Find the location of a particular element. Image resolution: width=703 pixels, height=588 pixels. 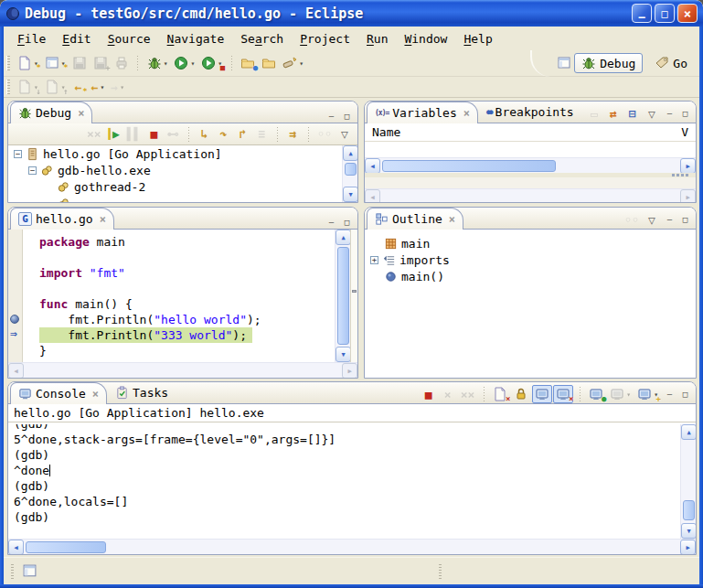

toolbar-grip is located at coordinates (8, 87).